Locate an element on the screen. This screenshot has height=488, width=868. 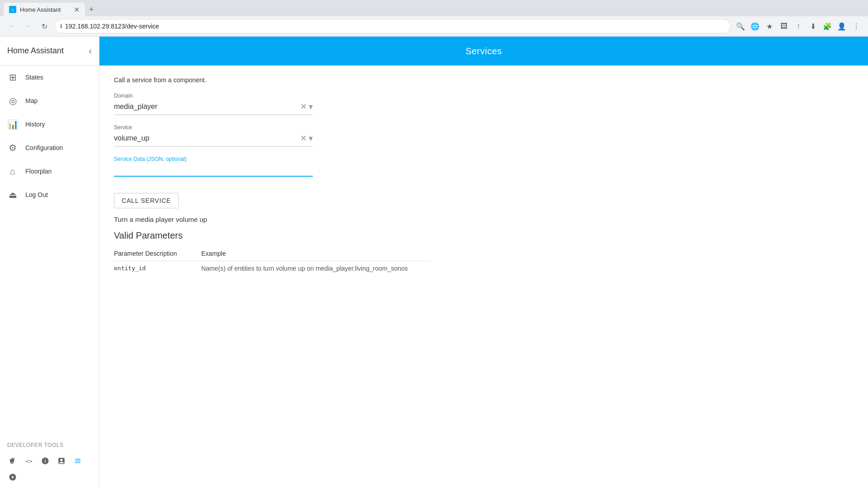
address-lock-icon: ℹ is located at coordinates (61, 26).